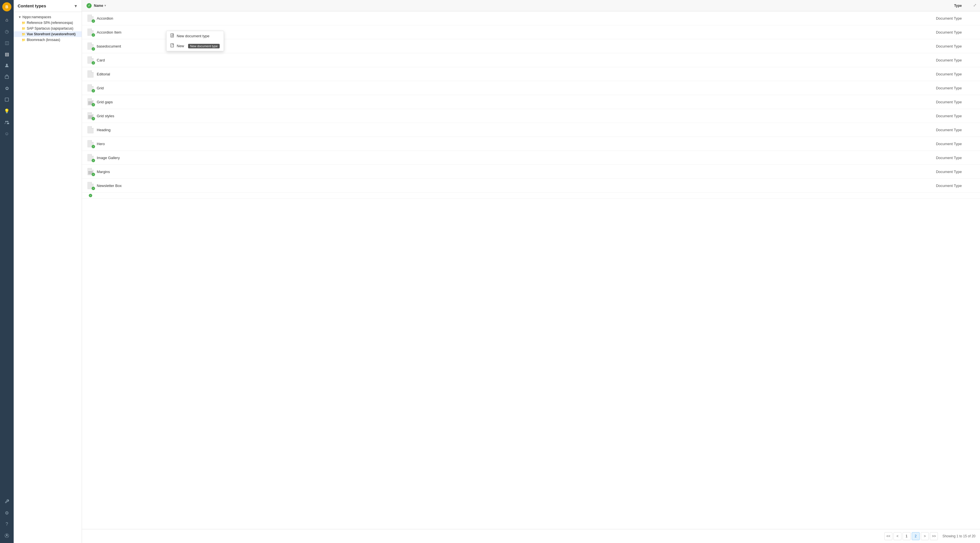 This screenshot has height=543, width=980. What do you see at coordinates (91, 130) in the screenshot?
I see `doc-file-icon` at bounding box center [91, 130].